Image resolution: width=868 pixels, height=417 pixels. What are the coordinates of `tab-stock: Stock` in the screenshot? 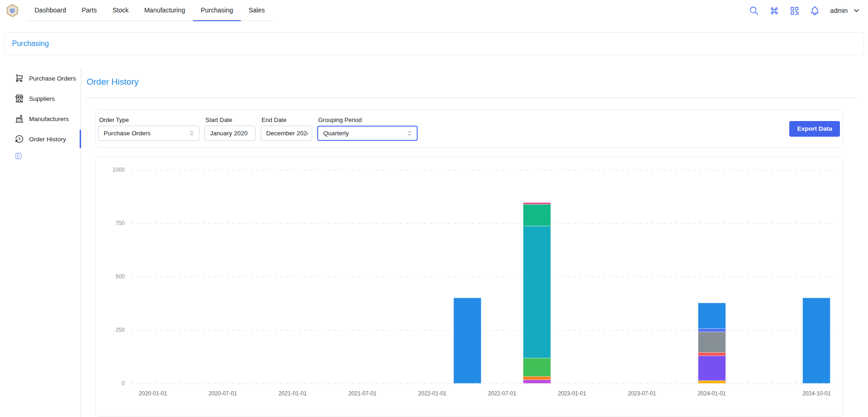 It's located at (121, 10).